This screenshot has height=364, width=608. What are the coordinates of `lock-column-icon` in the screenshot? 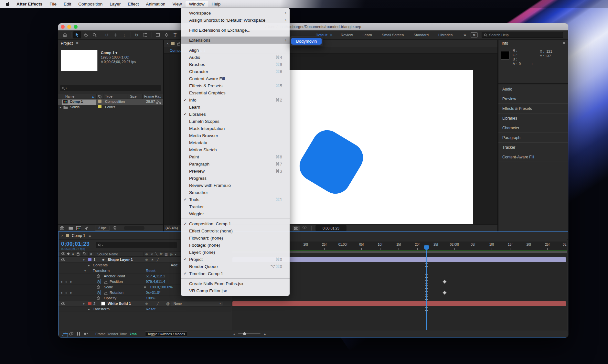 It's located at (78, 254).